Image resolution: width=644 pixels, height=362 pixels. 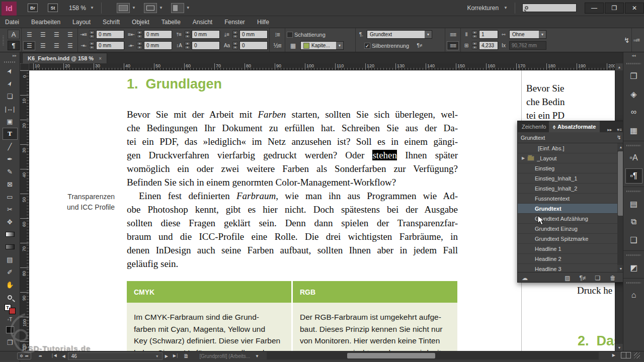 I want to click on frame-tool: ⊠, so click(x=10, y=184).